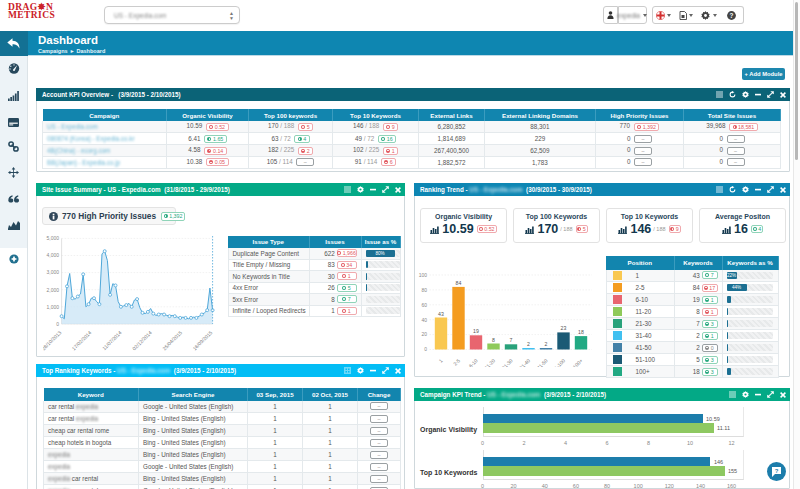 This screenshot has height=489, width=800. What do you see at coordinates (112, 340) in the screenshot?
I see `svg-text: 11/07/2014` at bounding box center [112, 340].